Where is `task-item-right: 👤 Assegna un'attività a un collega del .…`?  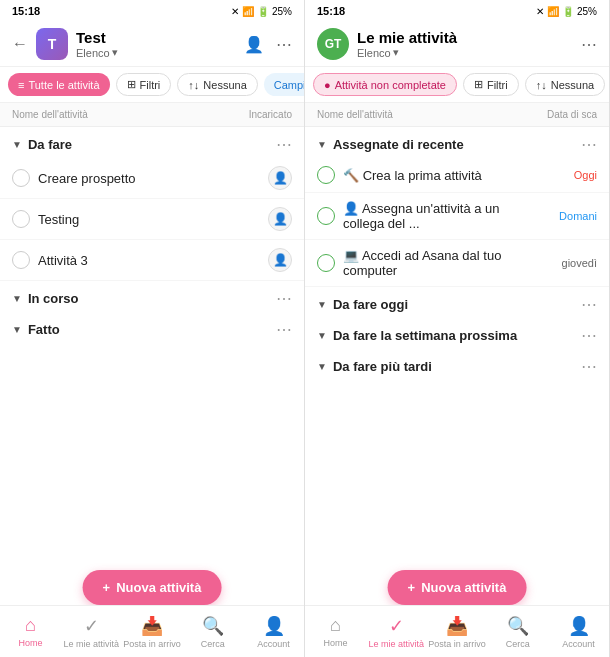
task-item-right: 👤 Assegna un'attività a un collega del .… is located at coordinates (457, 216).